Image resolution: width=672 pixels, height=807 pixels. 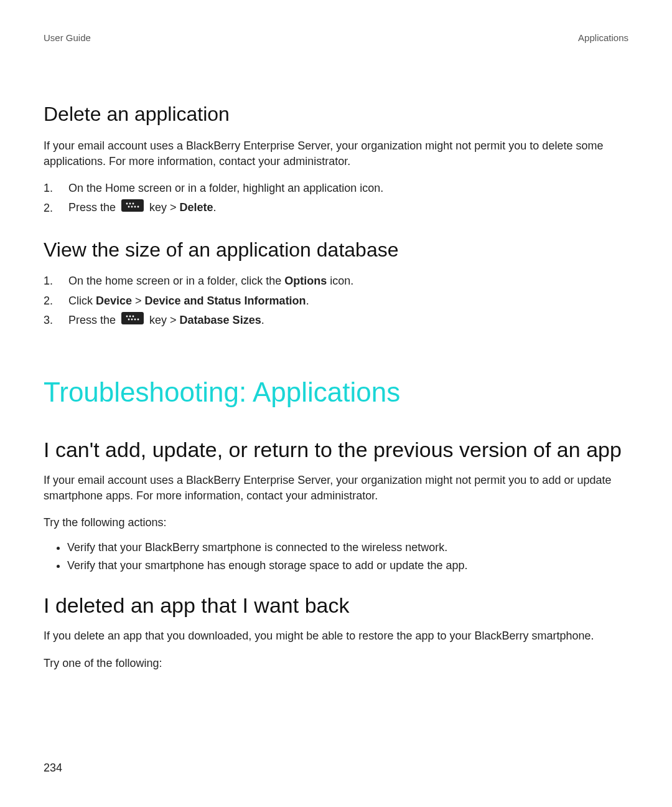 What do you see at coordinates (114, 301) in the screenshot?
I see `step-2-bold-1: Device` at bounding box center [114, 301].